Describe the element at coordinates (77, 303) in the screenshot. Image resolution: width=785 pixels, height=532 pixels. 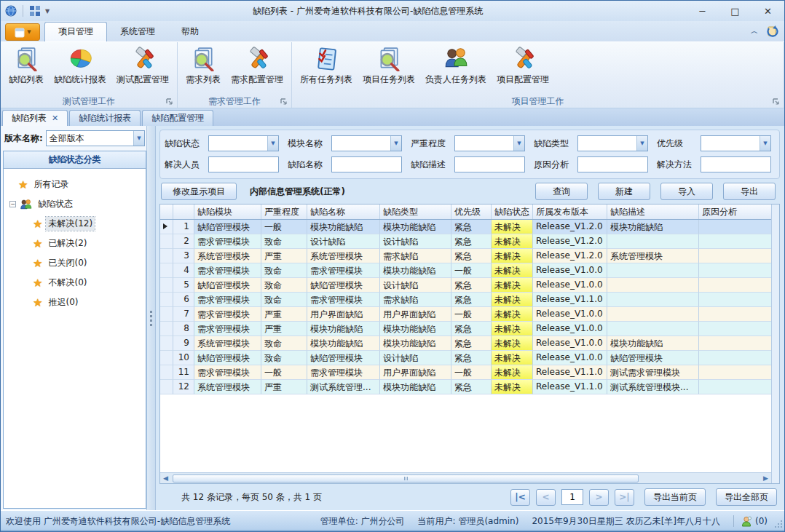
I see `tree-item: − ★ 推迟(0)` at that location.